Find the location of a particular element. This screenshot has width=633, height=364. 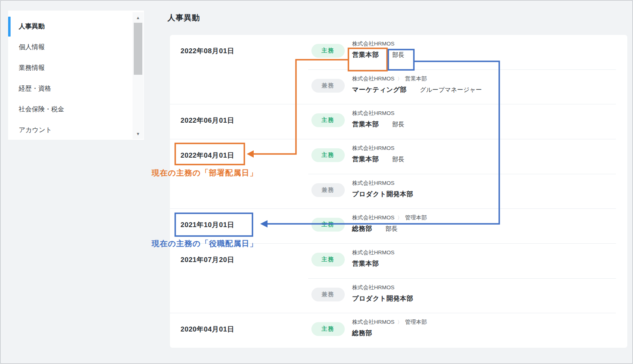

sidebar-item-label: アカウント is located at coordinates (35, 130).